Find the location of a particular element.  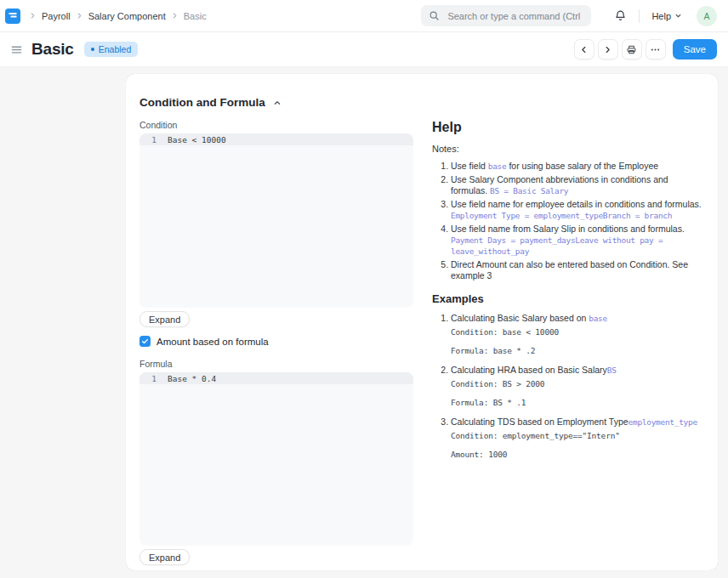

example-block: Condition: base < 10000 Formula: base * … is located at coordinates (577, 342).